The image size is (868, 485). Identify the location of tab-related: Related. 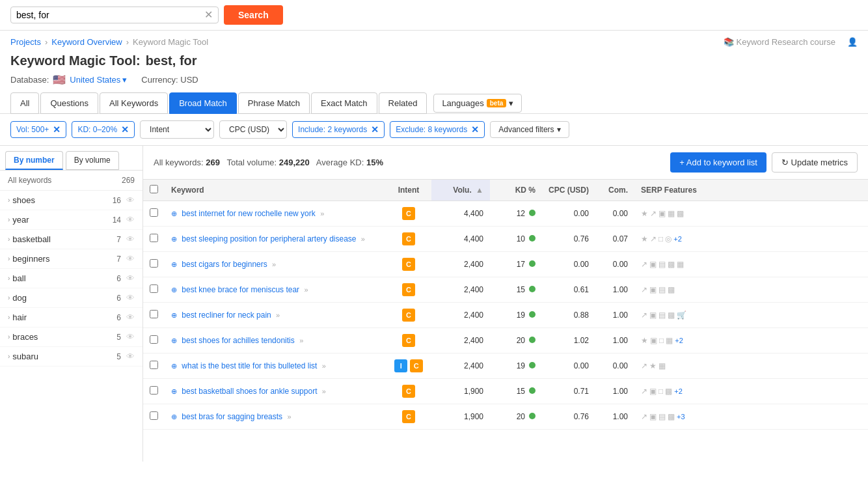
(403, 103).